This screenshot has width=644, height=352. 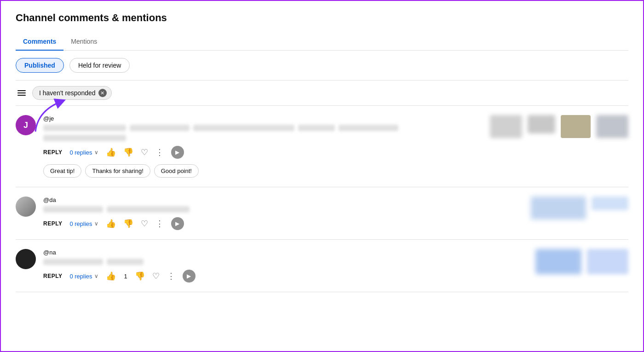 What do you see at coordinates (22, 93) in the screenshot?
I see `filter-sort-icon` at bounding box center [22, 93].